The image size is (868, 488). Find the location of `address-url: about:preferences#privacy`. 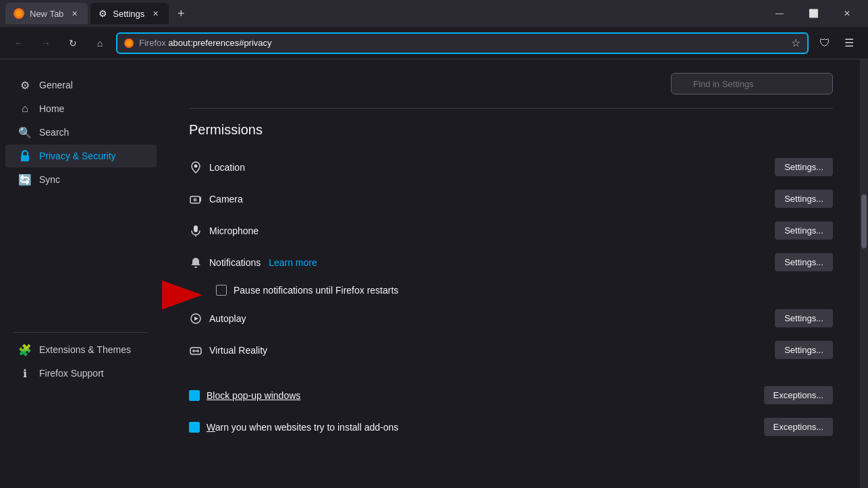

address-url: about:preferences#privacy is located at coordinates (220, 43).